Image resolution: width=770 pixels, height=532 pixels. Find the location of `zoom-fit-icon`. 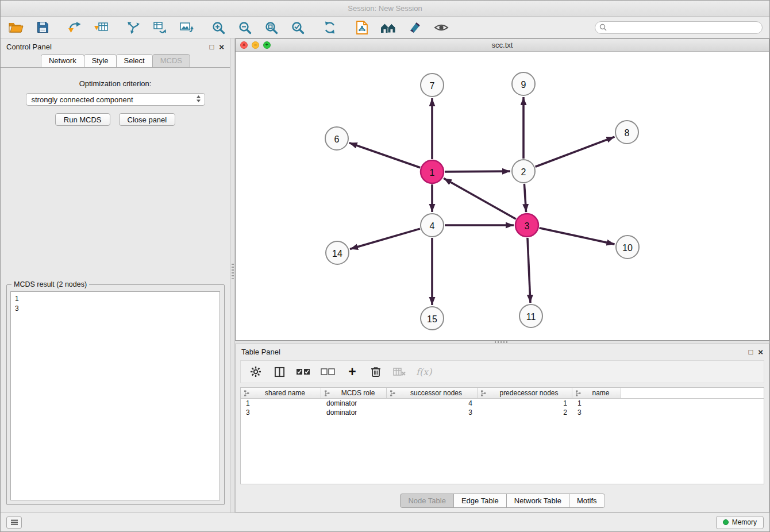

zoom-fit-icon is located at coordinates (271, 28).